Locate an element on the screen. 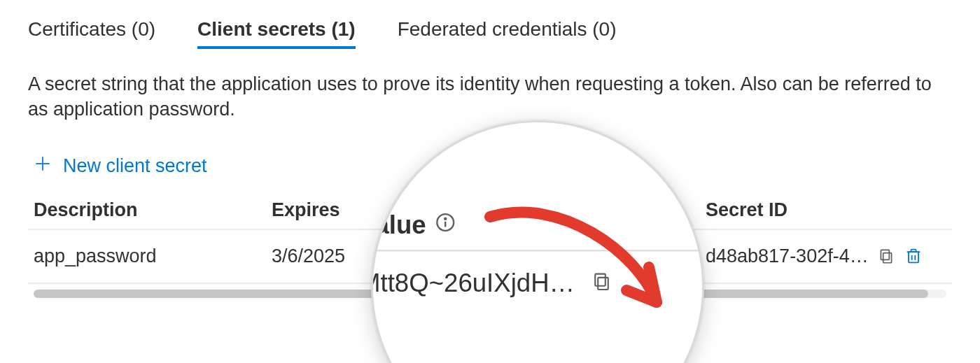 The width and height of the screenshot is (980, 363). column-header-secret-id: Secret ID is located at coordinates (826, 210).